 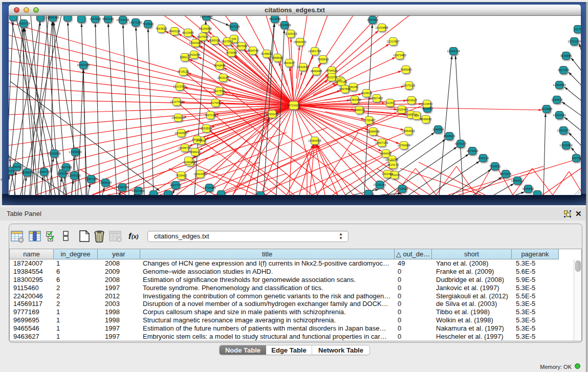 What do you see at coordinates (289, 63) in the screenshot?
I see `svg-text: 3822037` at bounding box center [289, 63].